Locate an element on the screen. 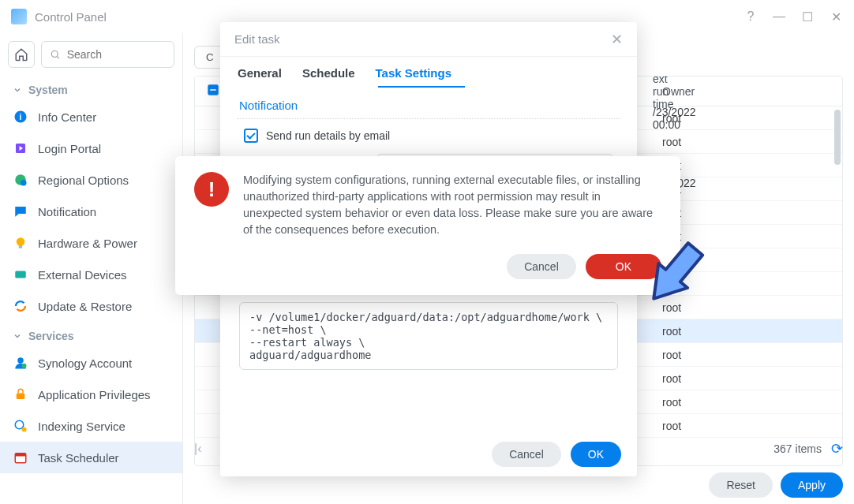 The height and width of the screenshot is (504, 854). item-count: 367 items is located at coordinates (797, 449).